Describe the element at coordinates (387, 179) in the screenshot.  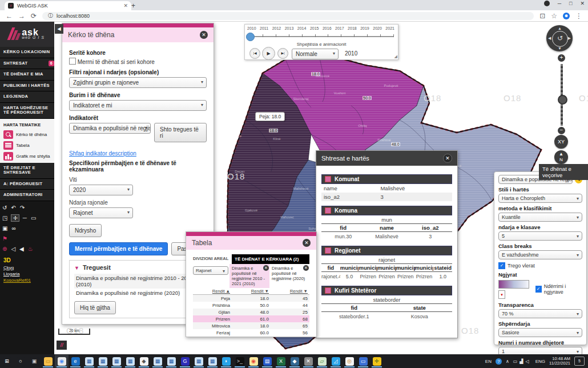
I see `layer-section-komunat: Komunat` at that location.